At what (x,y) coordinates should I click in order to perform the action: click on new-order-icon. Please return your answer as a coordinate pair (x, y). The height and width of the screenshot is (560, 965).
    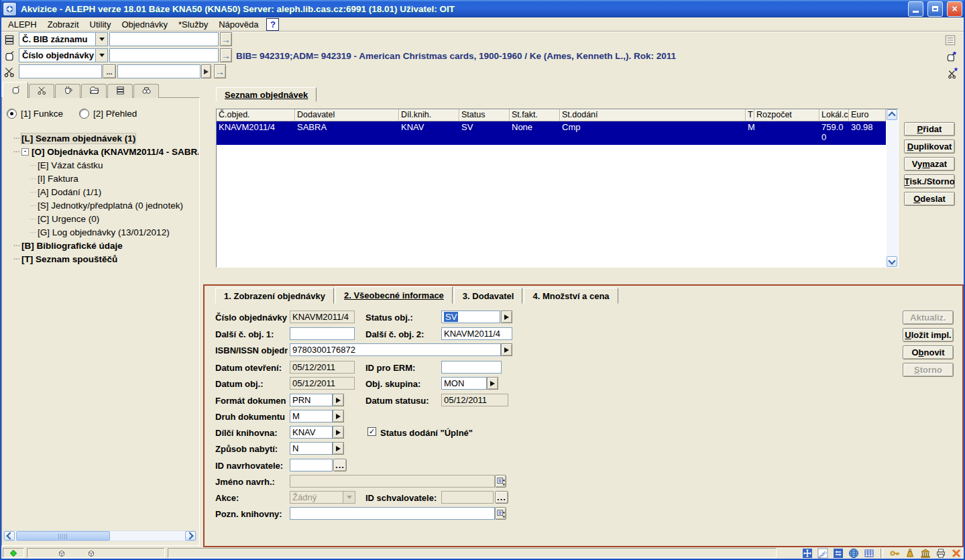
    Looking at the image, I should click on (952, 56).